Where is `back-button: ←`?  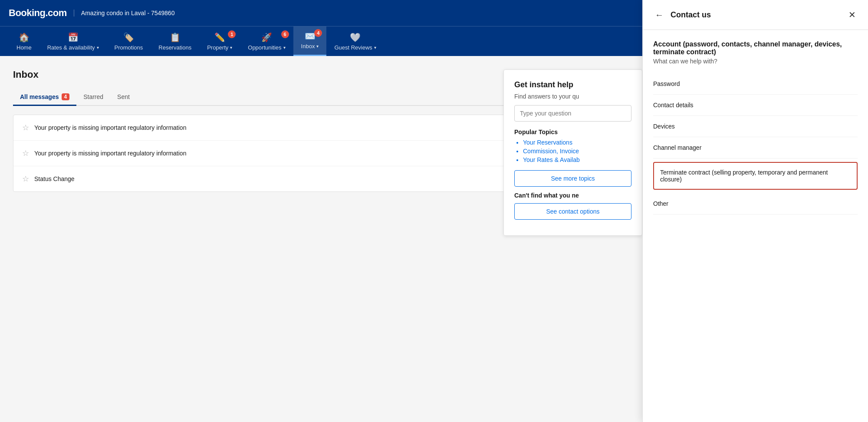
back-button: ← is located at coordinates (659, 15).